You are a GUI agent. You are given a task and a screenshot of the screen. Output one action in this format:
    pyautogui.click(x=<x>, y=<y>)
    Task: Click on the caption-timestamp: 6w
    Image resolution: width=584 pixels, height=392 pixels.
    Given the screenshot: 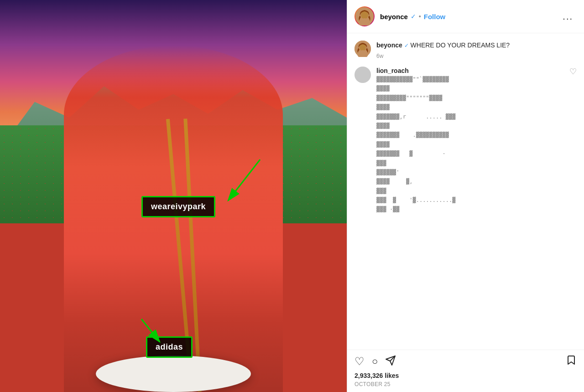 What is the action you would take?
    pyautogui.click(x=476, y=56)
    